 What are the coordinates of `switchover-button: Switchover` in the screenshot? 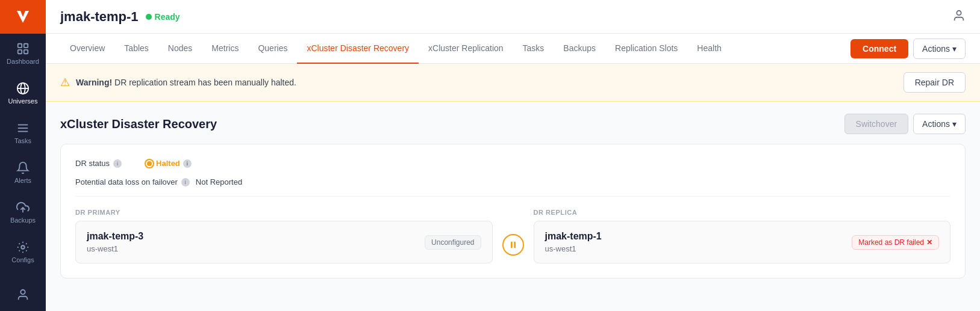 It's located at (876, 124).